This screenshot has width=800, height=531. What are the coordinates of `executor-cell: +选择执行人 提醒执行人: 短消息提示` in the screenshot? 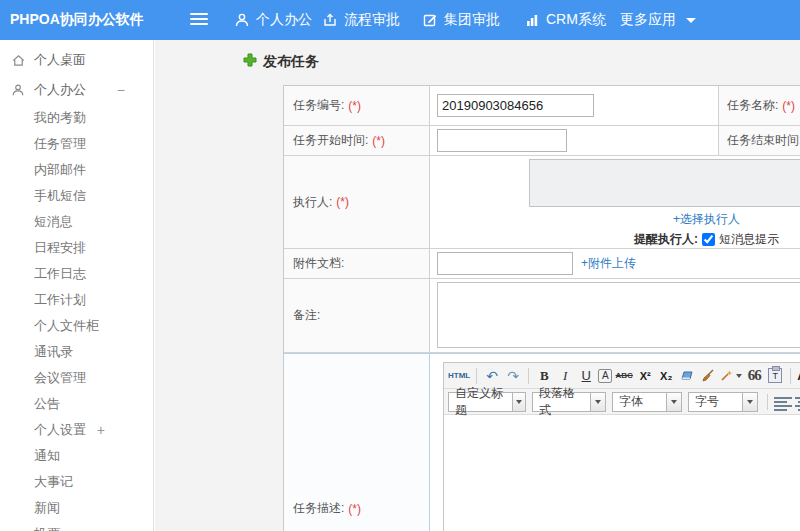 It's located at (615, 202).